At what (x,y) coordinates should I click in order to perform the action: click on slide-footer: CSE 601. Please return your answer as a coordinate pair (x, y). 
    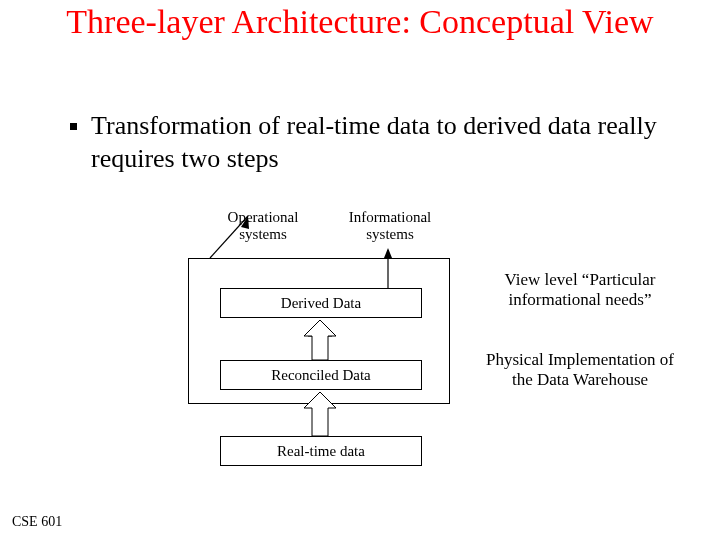
    Looking at the image, I should click on (37, 522).